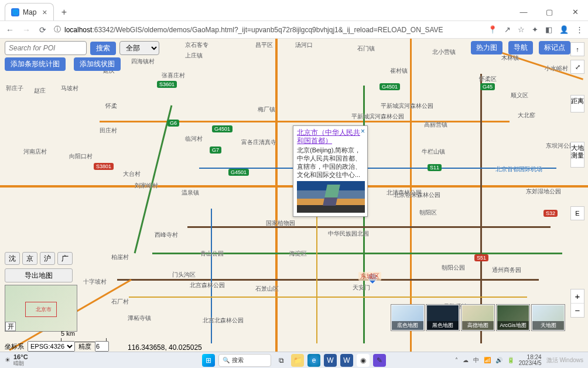  What do you see at coordinates (47, 258) in the screenshot?
I see `city-shanghai: 沪` at bounding box center [47, 258].